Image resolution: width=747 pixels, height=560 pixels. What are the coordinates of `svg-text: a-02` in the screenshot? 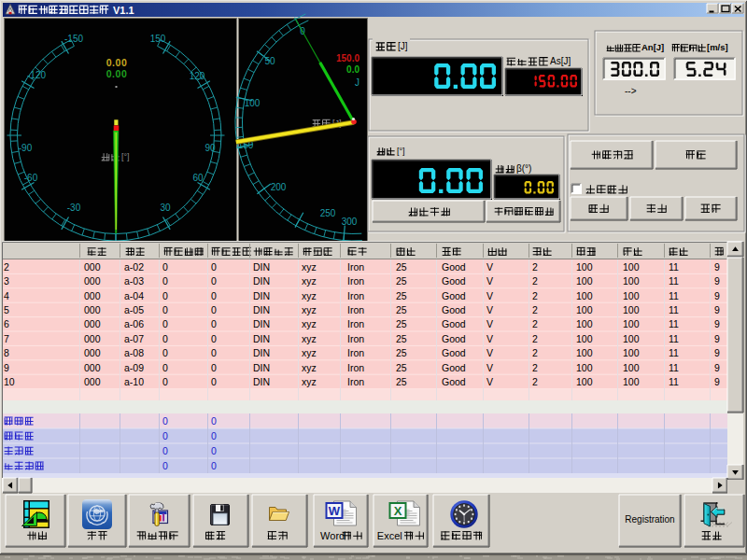 It's located at (134, 267).